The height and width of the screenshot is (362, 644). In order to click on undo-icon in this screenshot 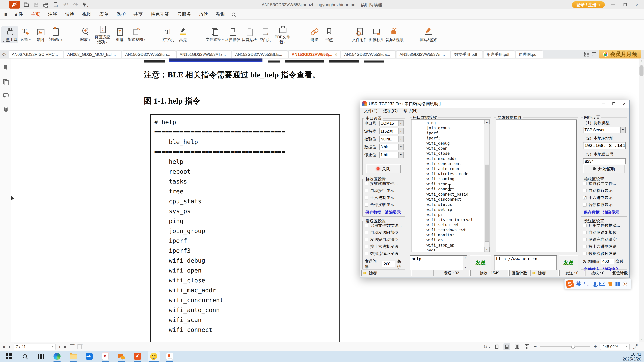, I will do `click(65, 4)`.